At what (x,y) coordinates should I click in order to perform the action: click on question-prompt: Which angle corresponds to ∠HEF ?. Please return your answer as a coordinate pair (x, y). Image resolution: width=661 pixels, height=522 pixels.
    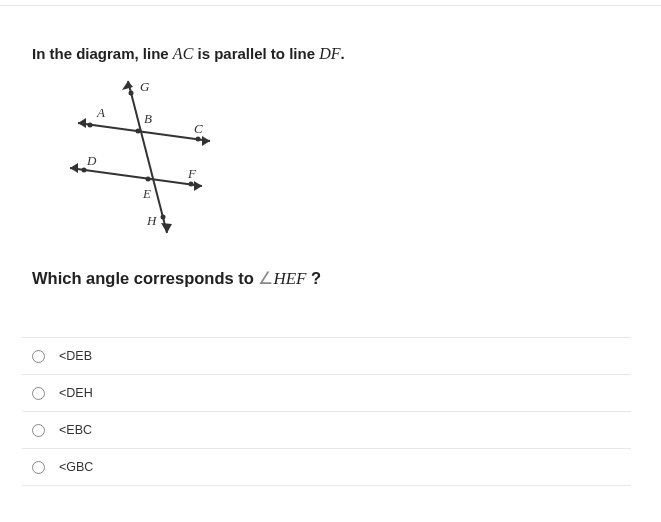
    Looking at the image, I should click on (332, 278).